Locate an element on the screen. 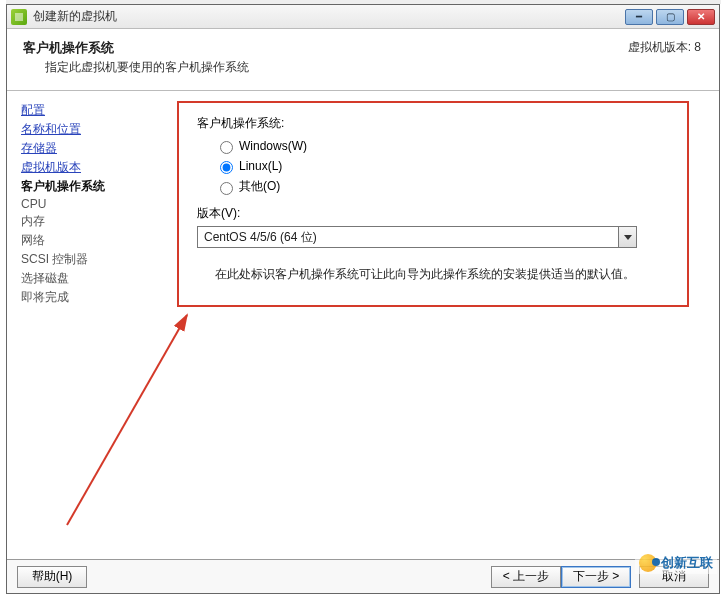 This screenshot has width=725, height=598. app-icon is located at coordinates (19, 17).